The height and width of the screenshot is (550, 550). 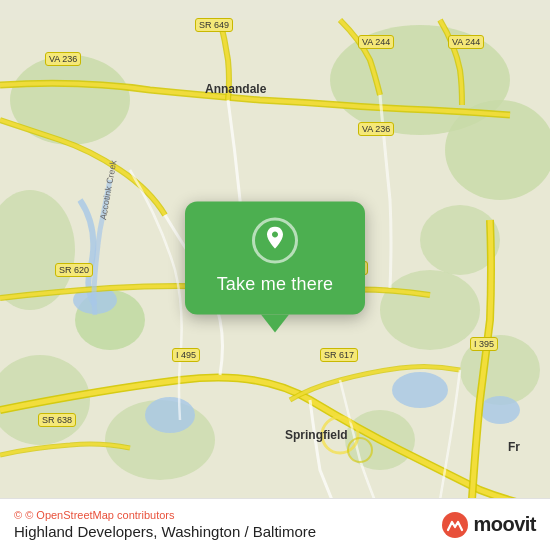 What do you see at coordinates (514, 447) in the screenshot?
I see `label-fr: Fr` at bounding box center [514, 447].